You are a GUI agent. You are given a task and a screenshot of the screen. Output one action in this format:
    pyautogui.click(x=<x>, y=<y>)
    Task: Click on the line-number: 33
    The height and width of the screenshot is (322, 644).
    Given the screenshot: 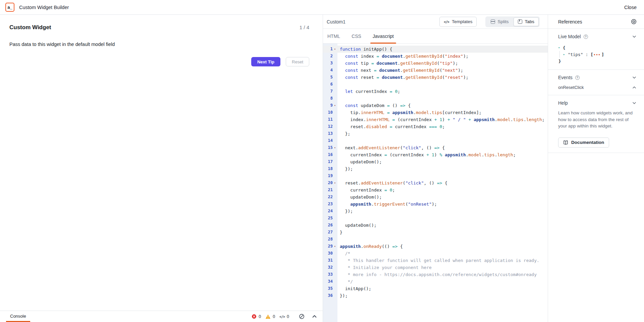 What is the action you would take?
    pyautogui.click(x=330, y=274)
    